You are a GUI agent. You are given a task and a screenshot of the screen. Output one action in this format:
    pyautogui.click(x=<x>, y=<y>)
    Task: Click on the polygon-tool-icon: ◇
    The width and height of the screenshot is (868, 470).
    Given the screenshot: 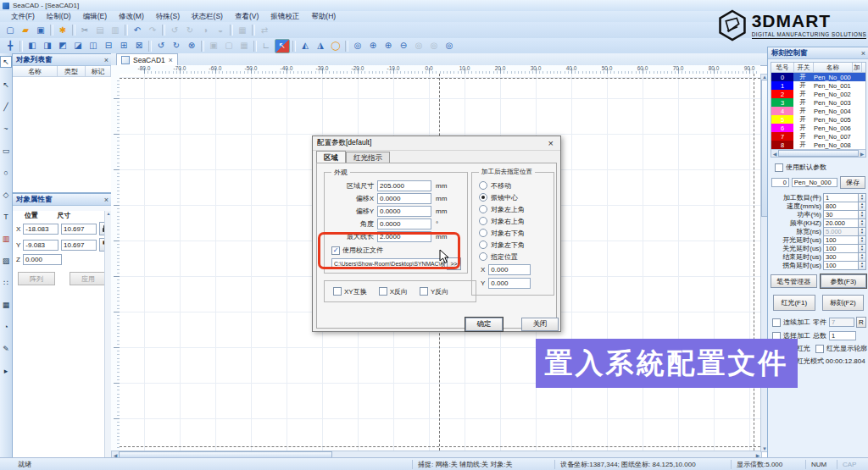 What is the action you would take?
    pyautogui.click(x=6, y=195)
    